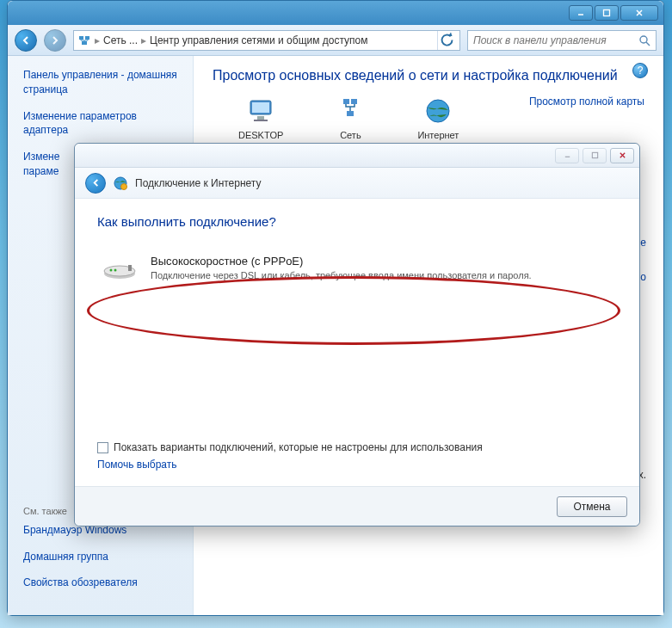 The image size is (672, 628). What do you see at coordinates (357, 156) in the screenshot?
I see `dialog-titlebar` at bounding box center [357, 156].